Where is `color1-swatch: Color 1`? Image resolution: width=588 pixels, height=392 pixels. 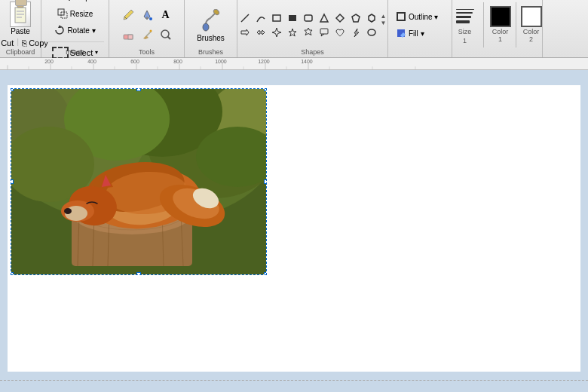
color1-swatch: Color 1 is located at coordinates (501, 25).